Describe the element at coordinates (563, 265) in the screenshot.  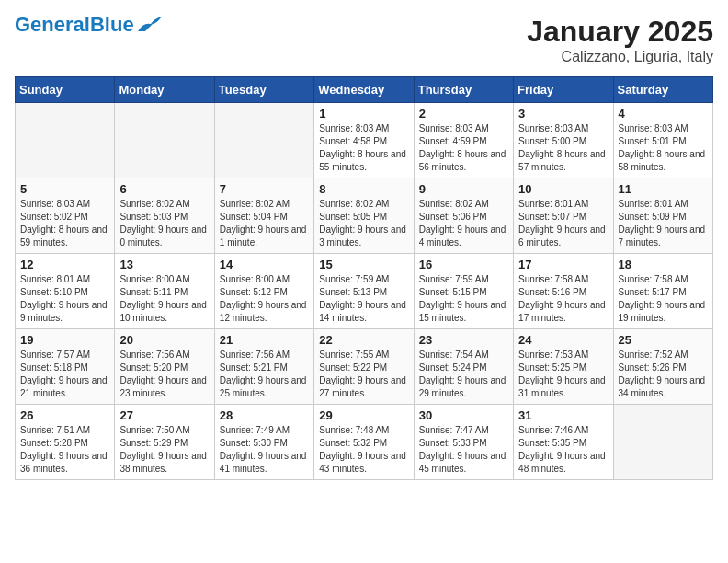
I see `day-number: 17` at that location.